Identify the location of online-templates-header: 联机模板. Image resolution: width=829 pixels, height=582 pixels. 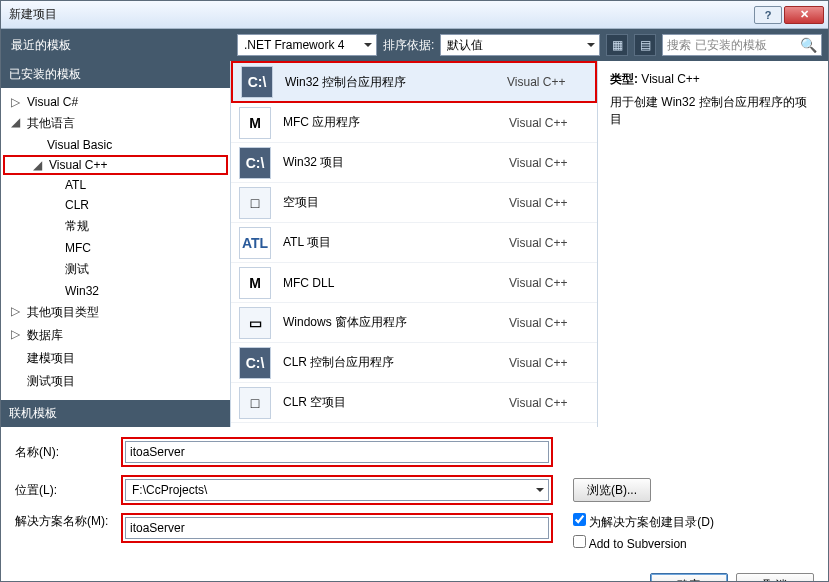
(116, 414).